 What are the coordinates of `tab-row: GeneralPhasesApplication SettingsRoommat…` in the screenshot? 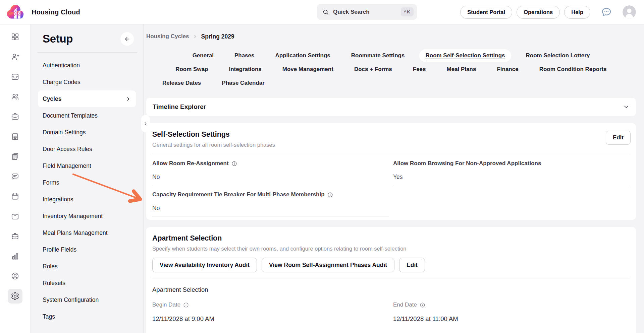 It's located at (391, 56).